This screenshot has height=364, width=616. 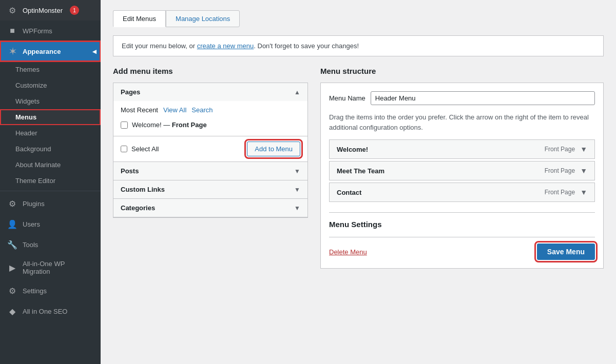 What do you see at coordinates (210, 208) in the screenshot?
I see `categories-section: Categories ▼` at bounding box center [210, 208].